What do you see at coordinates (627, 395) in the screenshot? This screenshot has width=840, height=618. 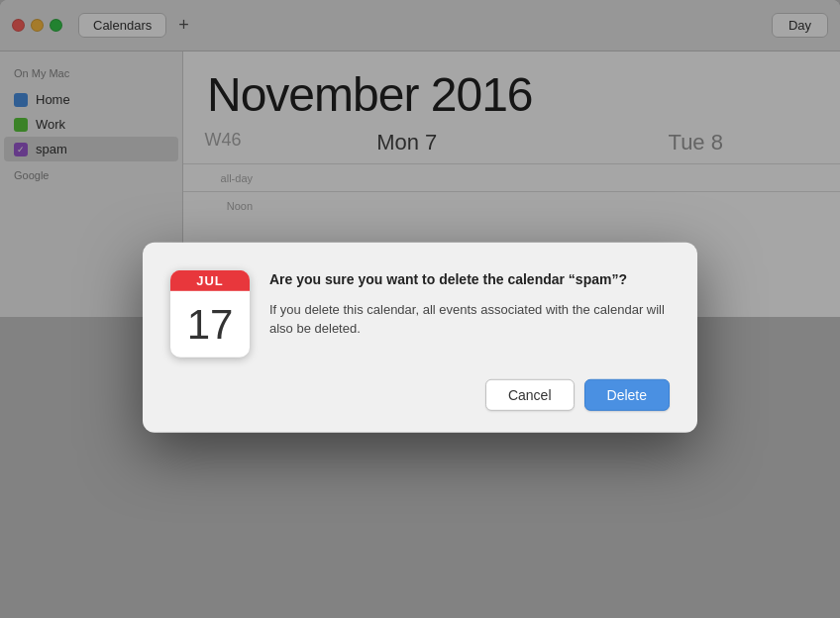 I see `delete-button: Delete` at bounding box center [627, 395].